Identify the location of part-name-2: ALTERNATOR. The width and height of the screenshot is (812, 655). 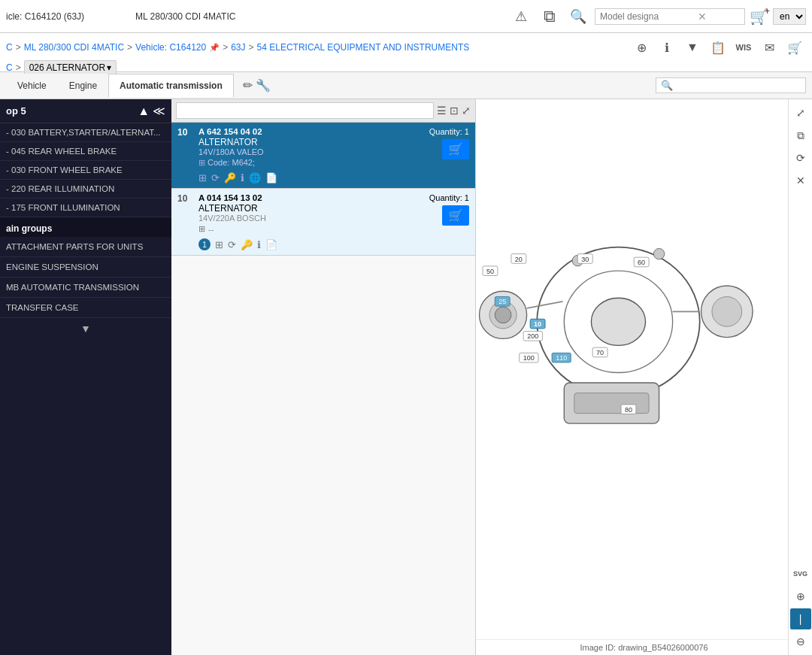
(311, 208).